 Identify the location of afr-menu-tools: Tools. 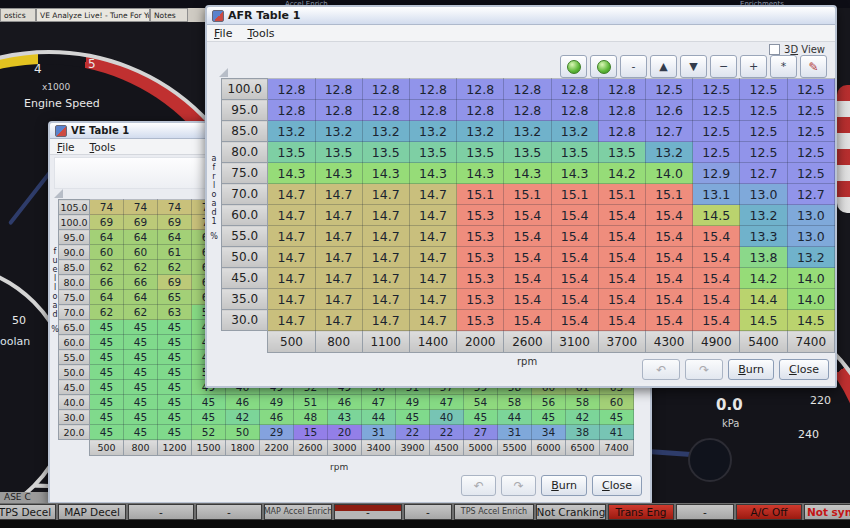
(260, 34).